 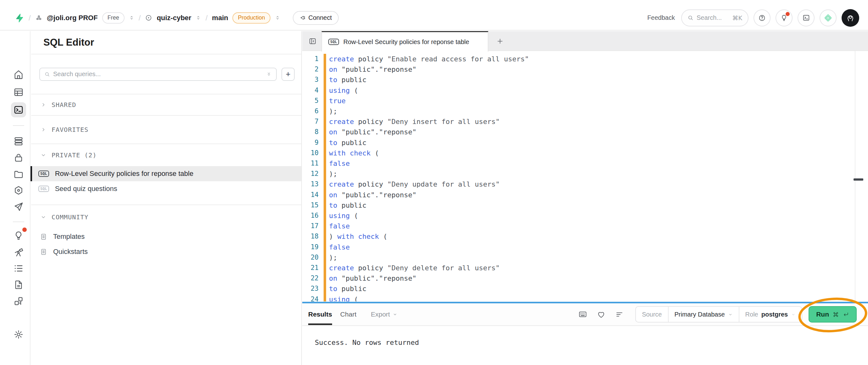 What do you see at coordinates (384, 314) in the screenshot?
I see `export-dropdown: Export` at bounding box center [384, 314].